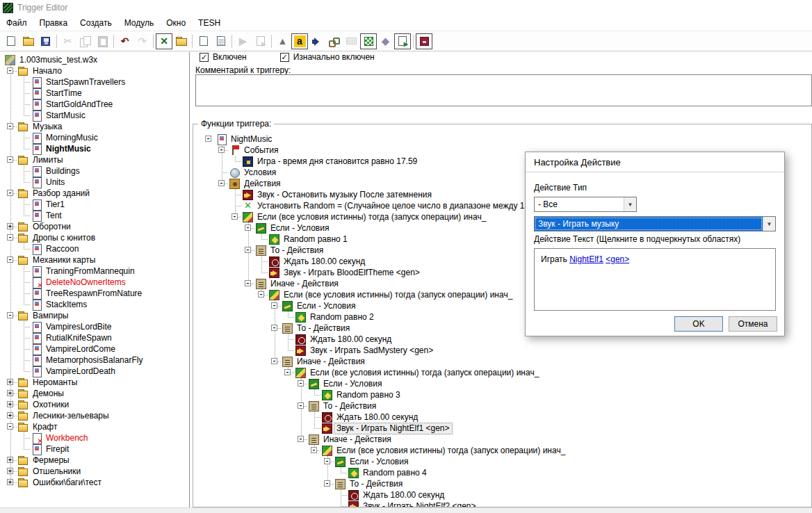 Image resolution: width=812 pixels, height=513 pixels. Describe the element at coordinates (97, 127) in the screenshot. I see `sidebar-tree-item: -Музыка` at that location.